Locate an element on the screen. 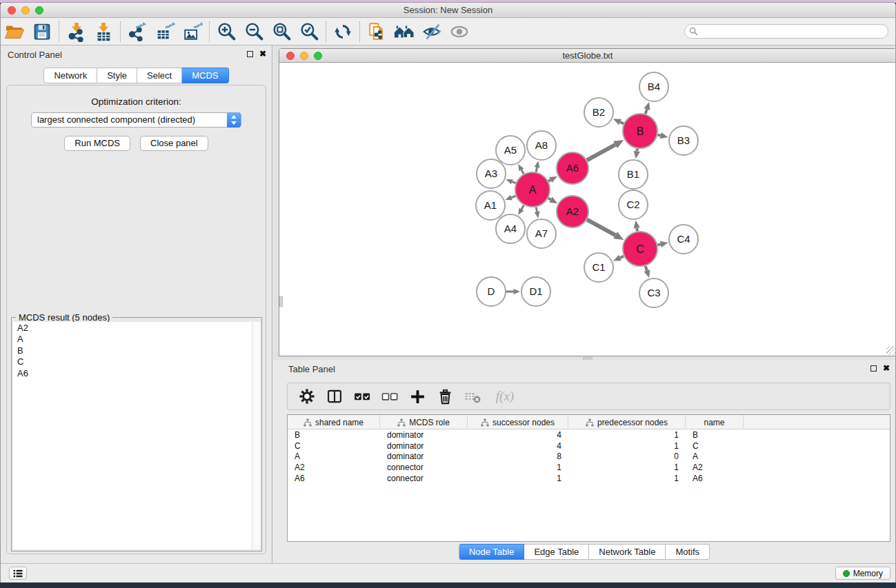 The image size is (896, 588). export-image-button is located at coordinates (192, 32).